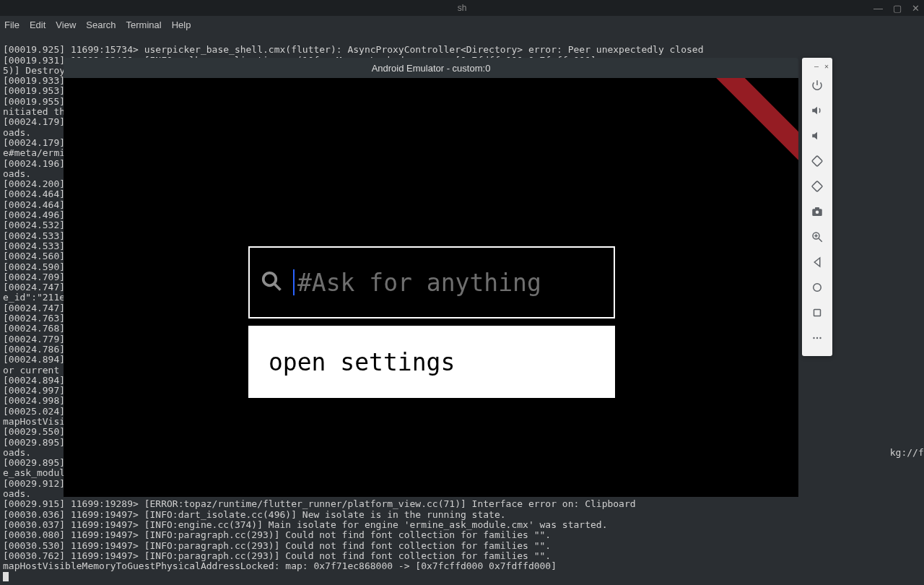 The width and height of the screenshot is (924, 585). What do you see at coordinates (817, 160) in the screenshot?
I see `rotate-left-button` at bounding box center [817, 160].